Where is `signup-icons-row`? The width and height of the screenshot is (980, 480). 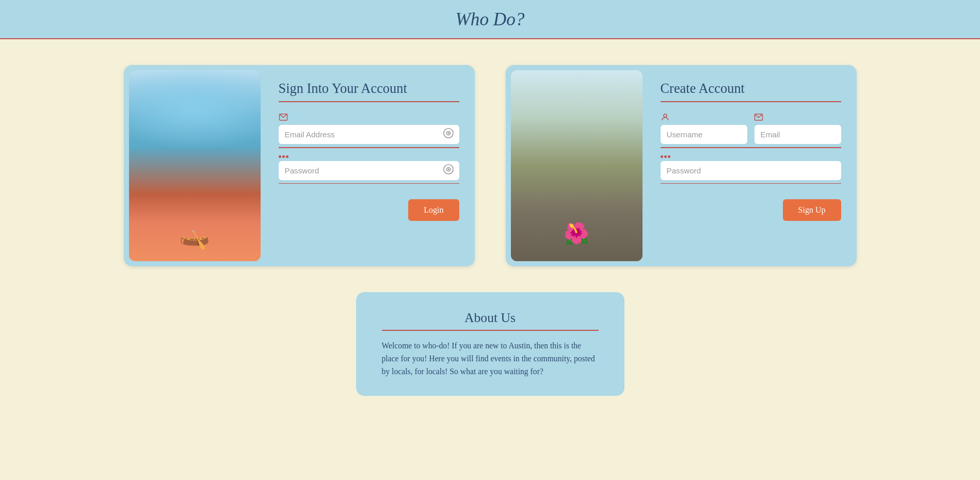
signup-icons-row is located at coordinates (751, 117).